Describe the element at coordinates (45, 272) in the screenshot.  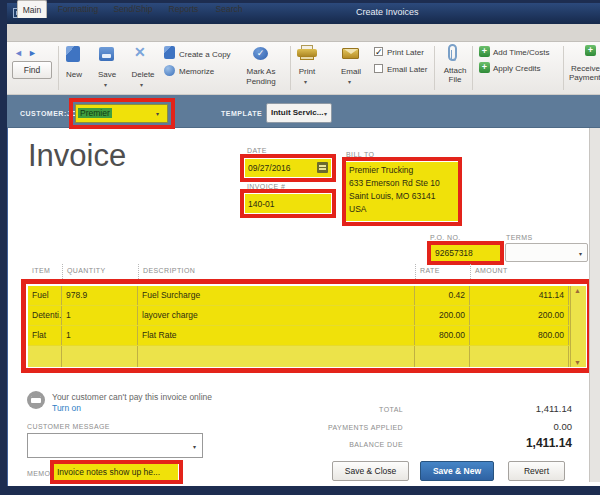
I see `col-header-item: ITEM` at that location.